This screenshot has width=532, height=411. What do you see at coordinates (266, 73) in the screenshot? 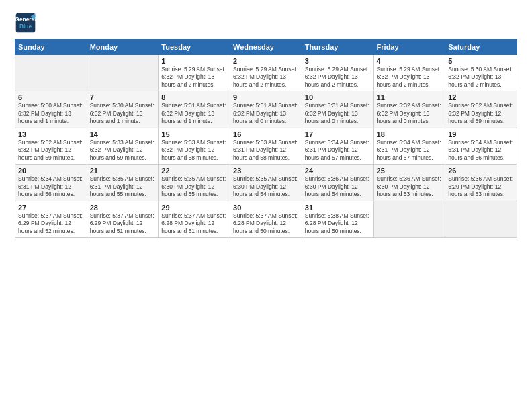
I see `calendar-cell: 2Sunrise: 5:29 AM Sunset: 6:32 PM Daylig…` at bounding box center [266, 73].